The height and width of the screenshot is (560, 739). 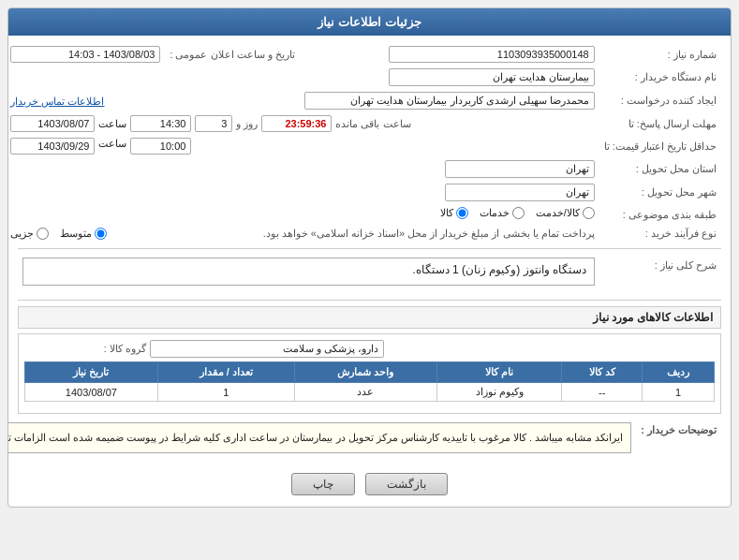 What do you see at coordinates (369, 317) in the screenshot?
I see `goods-section-title: اطلاعات کالاهای مورد نیاز` at bounding box center [369, 317].